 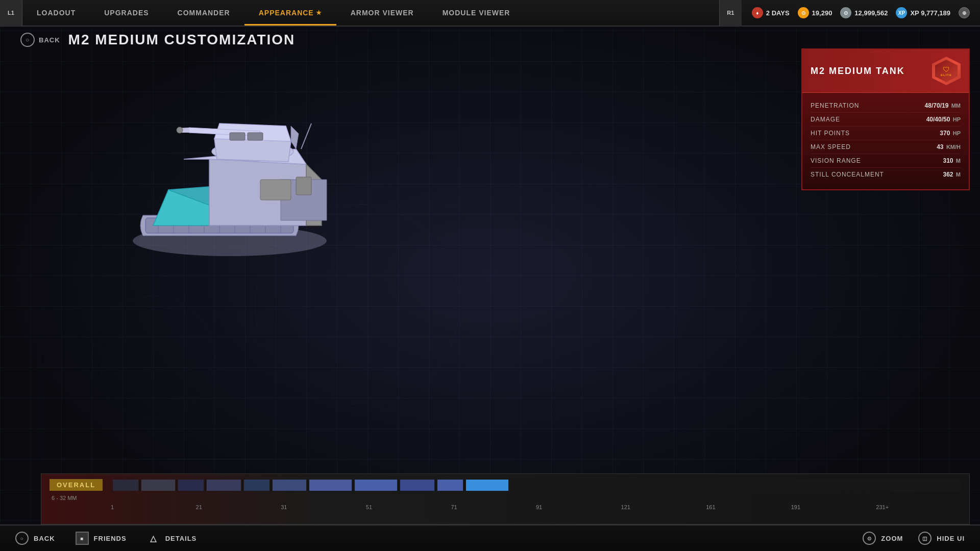 I want to click on max-speed-label: MAX SPEED, so click(x=831, y=147).